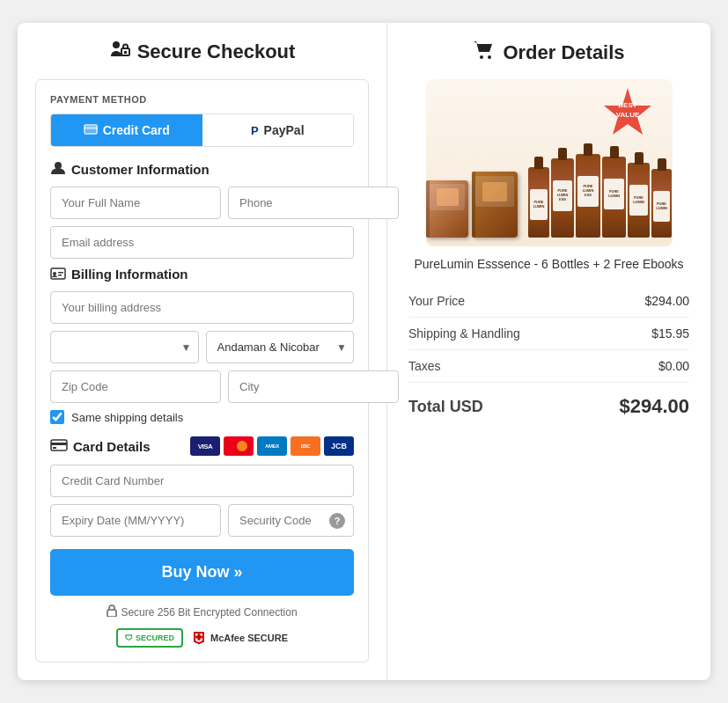  Describe the element at coordinates (549, 264) in the screenshot. I see `product-name: PureLumin Esssence - 6 Bottles + 2 Free …` at that location.